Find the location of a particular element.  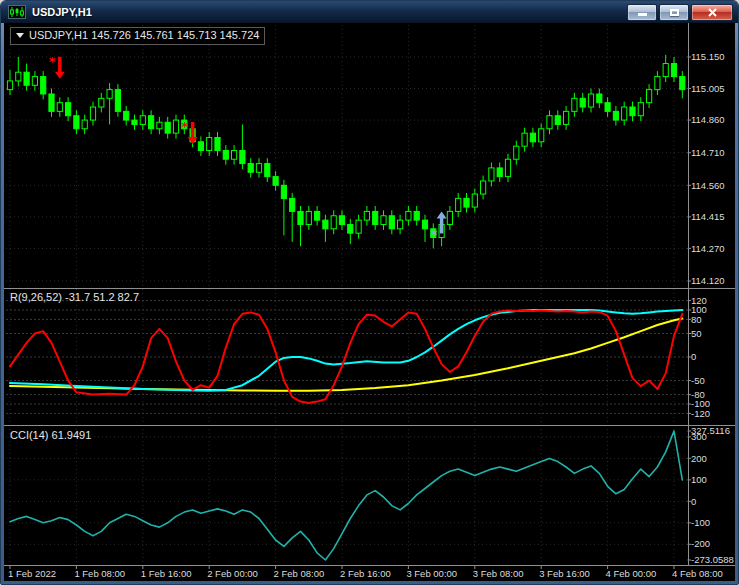

svg-text: 1 Feb 2022 is located at coordinates (32, 574).